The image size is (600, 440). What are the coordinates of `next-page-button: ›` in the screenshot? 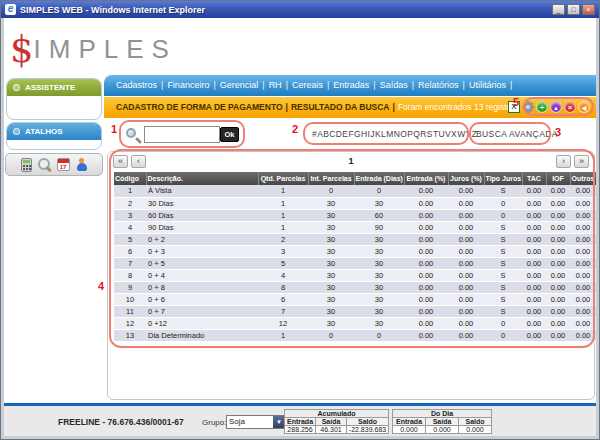 It's located at (564, 162).